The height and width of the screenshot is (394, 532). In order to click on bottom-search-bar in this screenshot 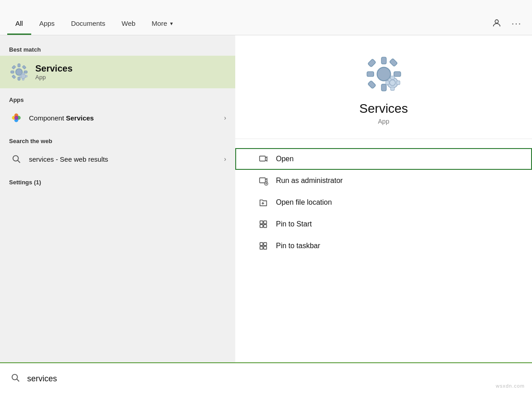, I will do `click(266, 378)`.